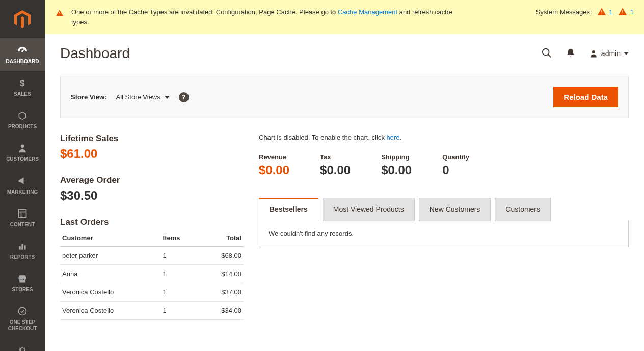 This screenshot has height=351, width=644. Describe the element at coordinates (143, 97) in the screenshot. I see `store-view-select: All Store Views` at that location.